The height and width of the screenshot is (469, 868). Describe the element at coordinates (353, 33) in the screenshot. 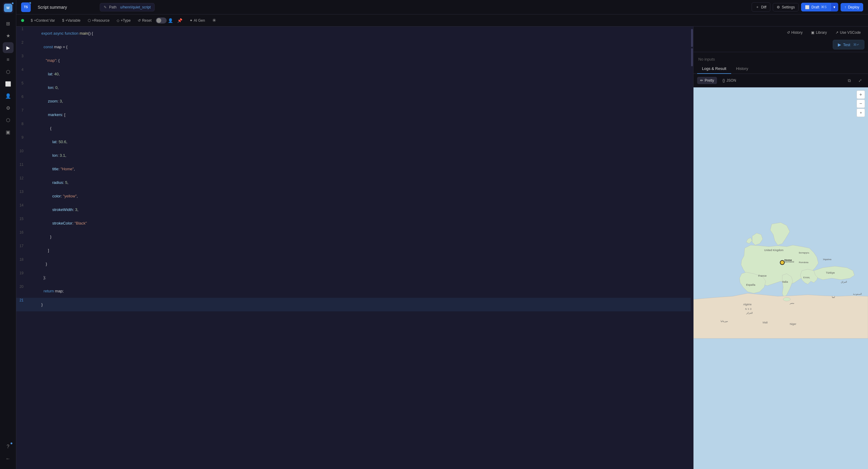

I see `code-line-1: 1 export async function main() {` at that location.